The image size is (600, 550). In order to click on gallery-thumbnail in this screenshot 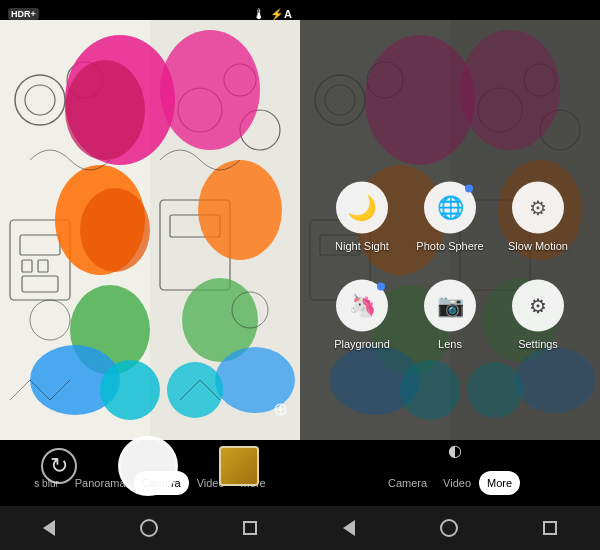, I will do `click(239, 466)`.